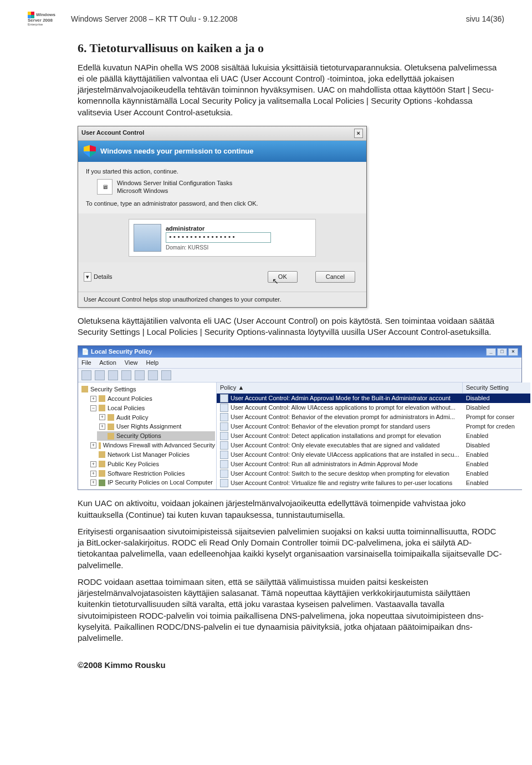 This screenshot has width=532, height=765. I want to click on policy-name: User Account Control: Switch to the secu…, so click(340, 473).